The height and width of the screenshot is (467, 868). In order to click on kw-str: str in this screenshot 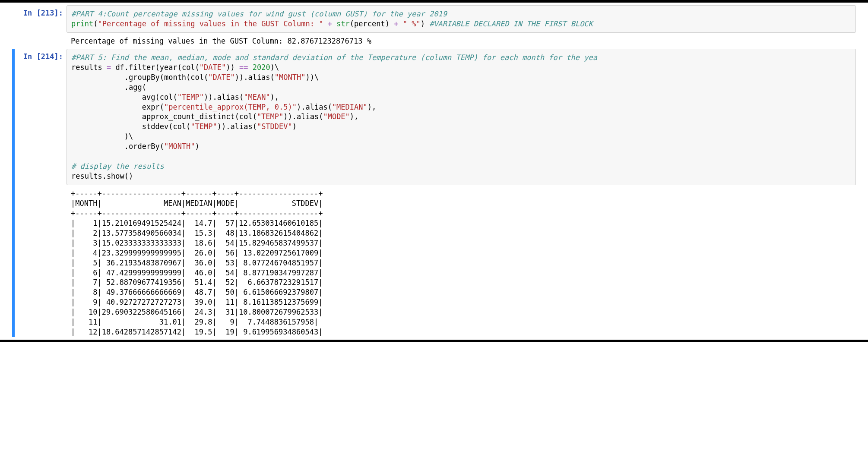, I will do `click(343, 24)`.